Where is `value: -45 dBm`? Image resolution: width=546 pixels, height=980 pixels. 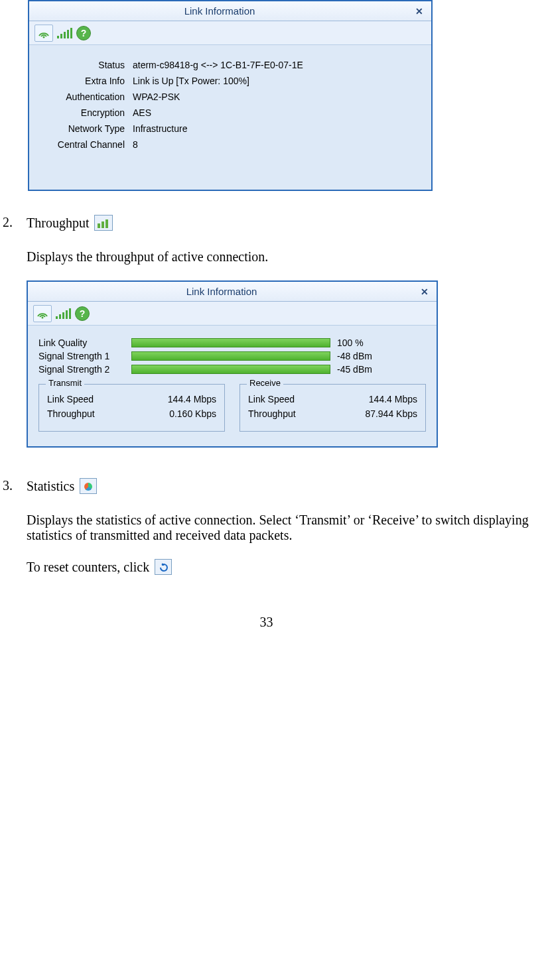 value: -45 dBm is located at coordinates (354, 369).